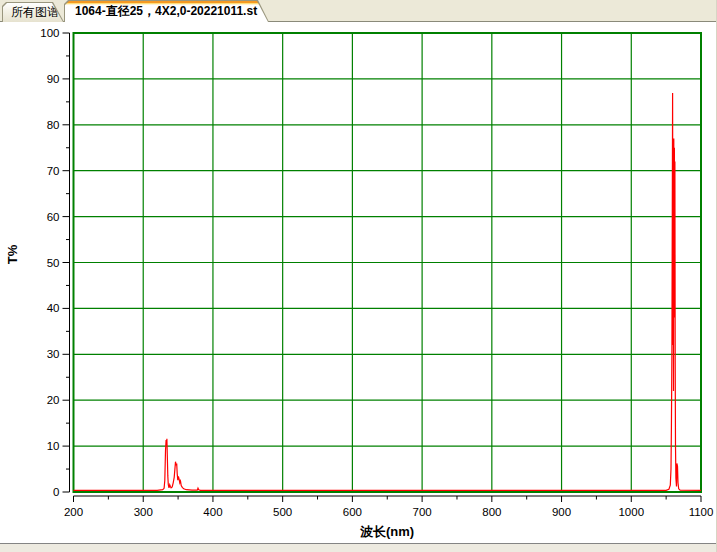 Image resolution: width=717 pixels, height=552 pixels. What do you see at coordinates (54, 217) in the screenshot?
I see `svg-text: 60` at bounding box center [54, 217].